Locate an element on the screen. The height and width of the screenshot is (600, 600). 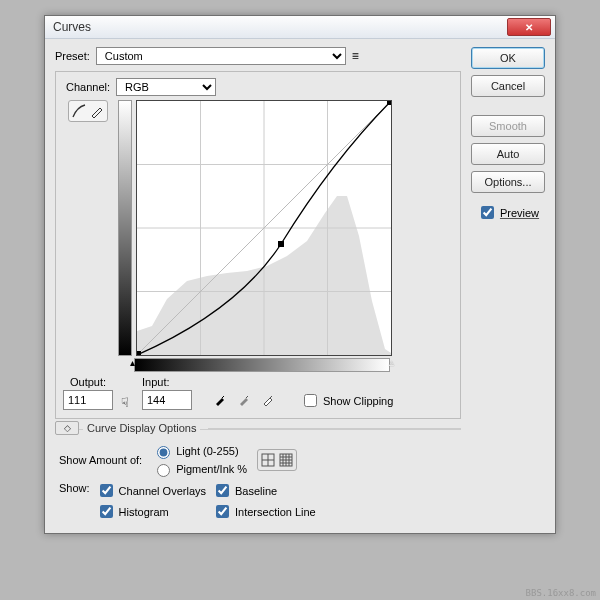
input-label: Input: is located at coordinates (156, 382).